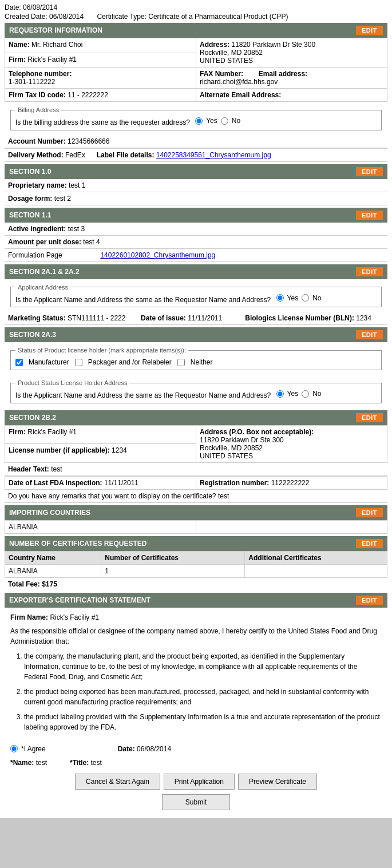 The image size is (392, 868). Describe the element at coordinates (181, 363) in the screenshot. I see `neither-checkbox` at that location.